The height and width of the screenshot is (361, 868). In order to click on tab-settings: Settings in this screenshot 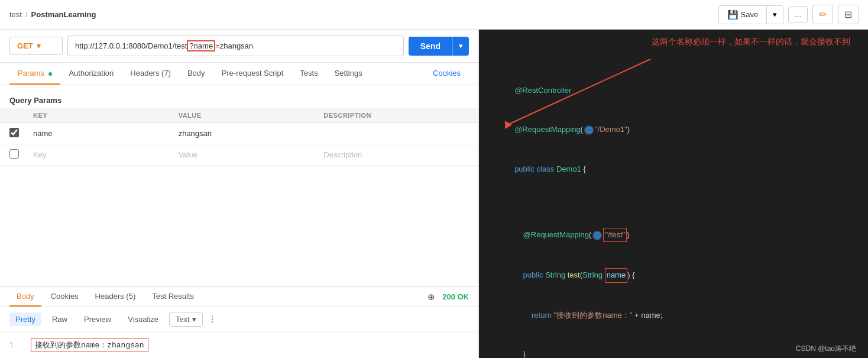, I will do `click(349, 73)`.